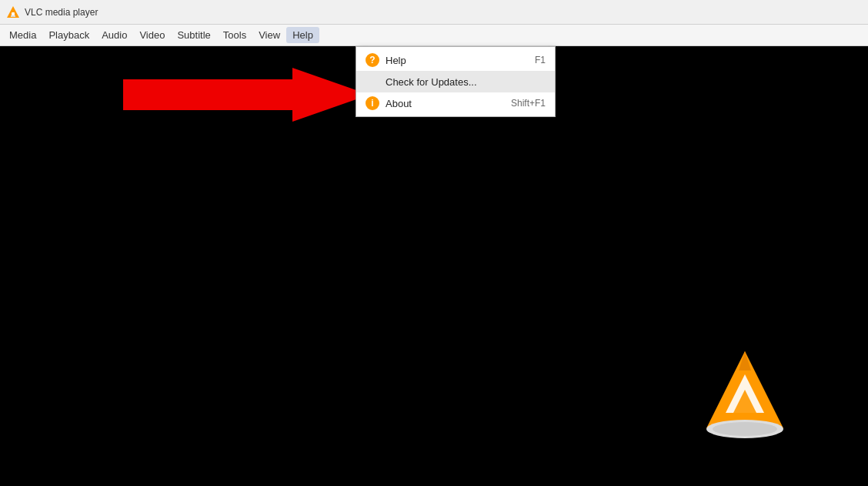 The width and height of the screenshot is (868, 486). What do you see at coordinates (152, 35) in the screenshot?
I see `menu-video: Video` at bounding box center [152, 35].